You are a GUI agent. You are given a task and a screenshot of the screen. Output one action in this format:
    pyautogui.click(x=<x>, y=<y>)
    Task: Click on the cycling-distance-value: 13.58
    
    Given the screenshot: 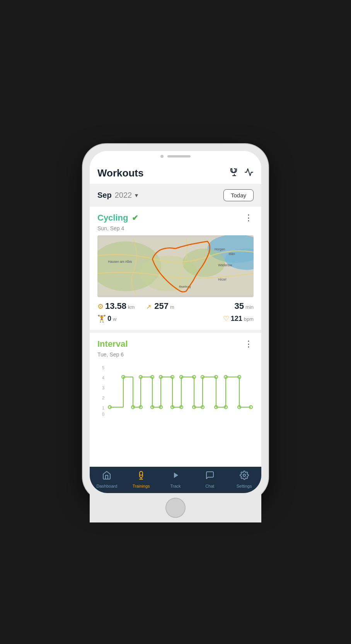 What is the action you would take?
    pyautogui.click(x=116, y=306)
    